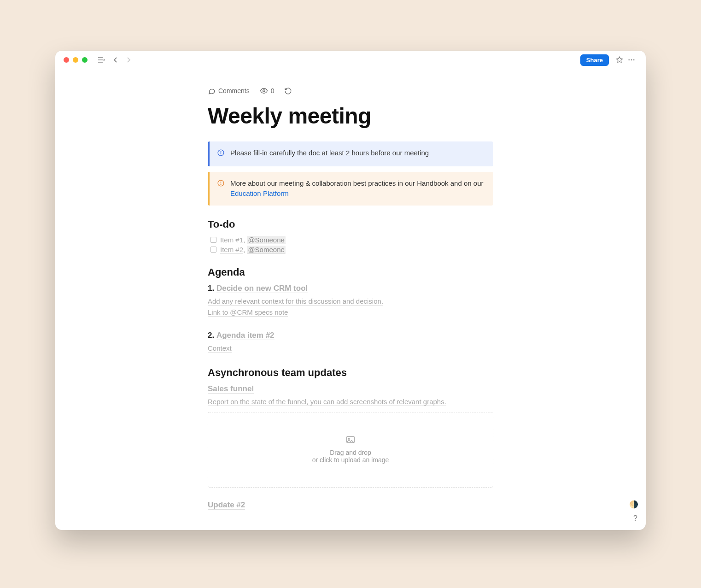 The width and height of the screenshot is (701, 588). Describe the element at coordinates (350, 189) in the screenshot. I see `warning-callout: More about our meeting & collaboration b…` at that location.